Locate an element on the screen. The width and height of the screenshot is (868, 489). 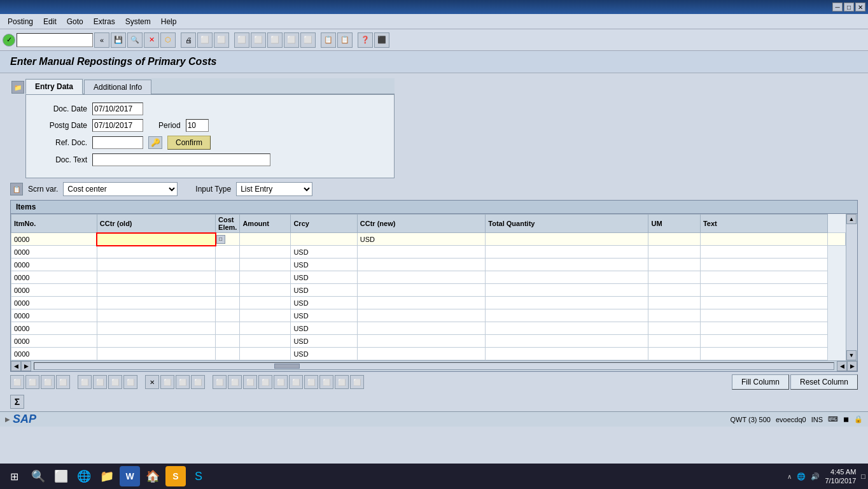
bt-btn-13: ⬜ is located at coordinates (220, 382).